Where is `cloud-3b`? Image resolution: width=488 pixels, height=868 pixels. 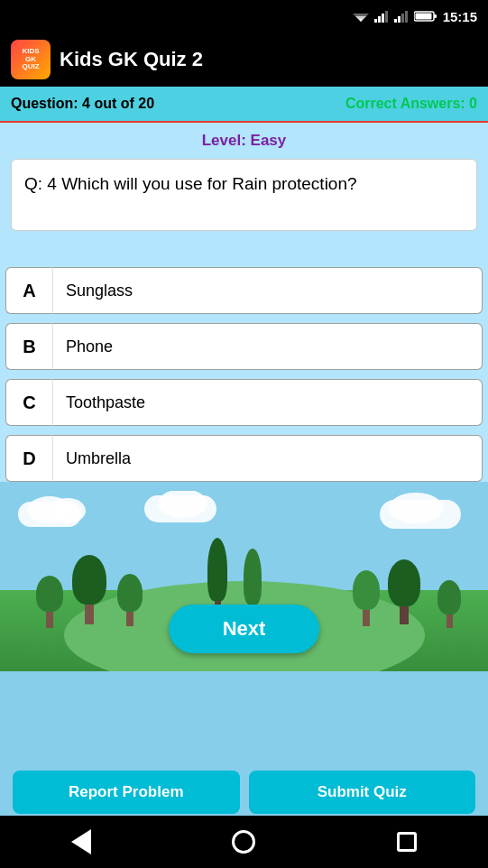 cloud-3b is located at coordinates (416, 508).